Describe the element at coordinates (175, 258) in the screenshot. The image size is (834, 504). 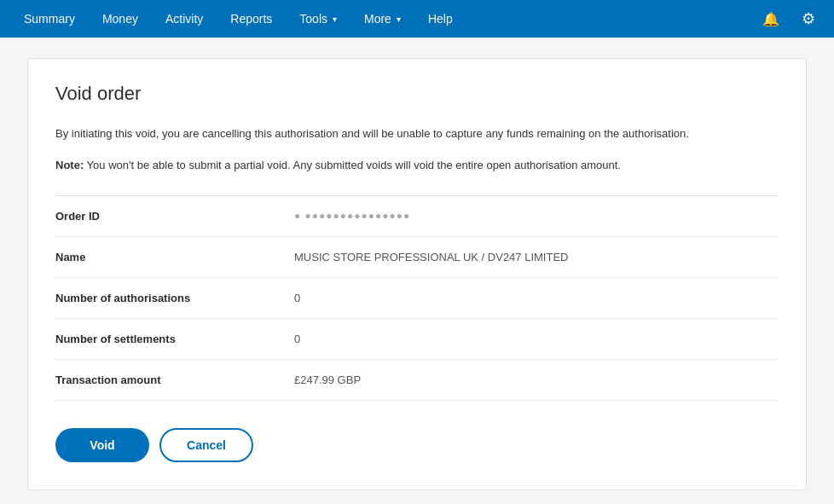
I see `name-label: Name` at that location.